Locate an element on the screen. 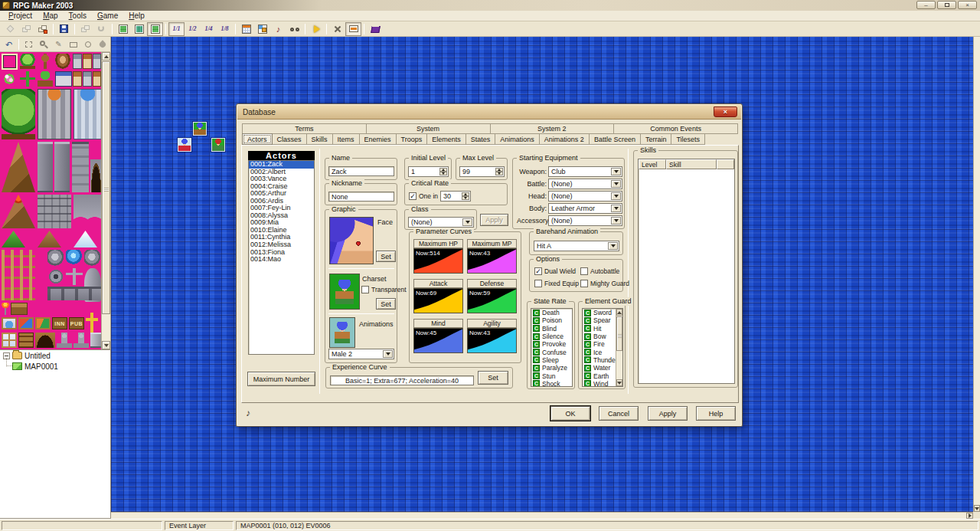 This screenshot has height=531, width=980. palette-scroll-thumb is located at coordinates (106, 188).